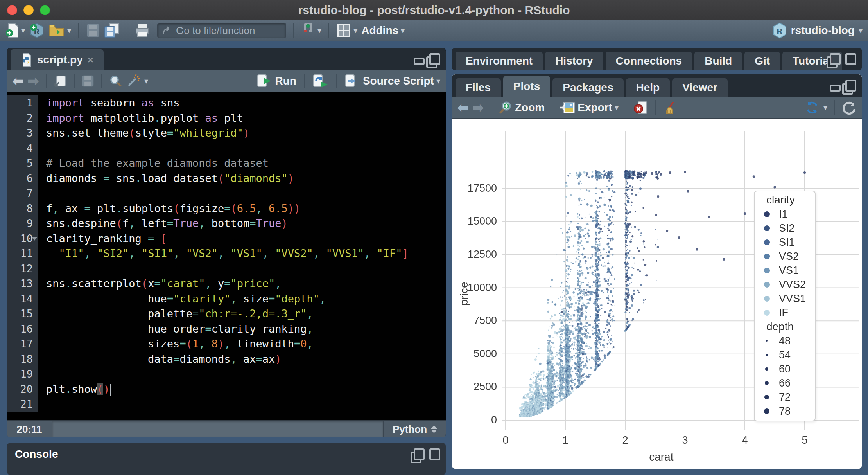 The image size is (868, 475). Describe the element at coordinates (222, 31) in the screenshot. I see `goto-file-search` at that location.